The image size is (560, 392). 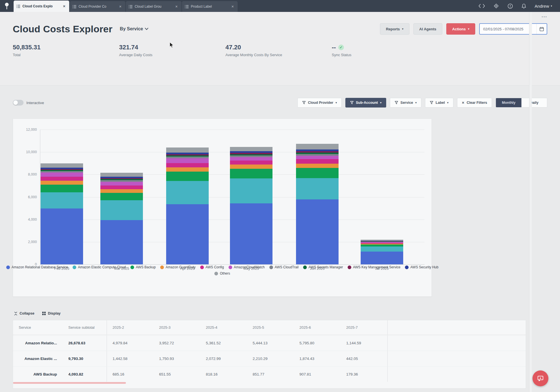 What do you see at coordinates (37, 267) in the screenshot?
I see `legend-item-amazon-relational-database-service: Amazon Relational Database Service` at bounding box center [37, 267].